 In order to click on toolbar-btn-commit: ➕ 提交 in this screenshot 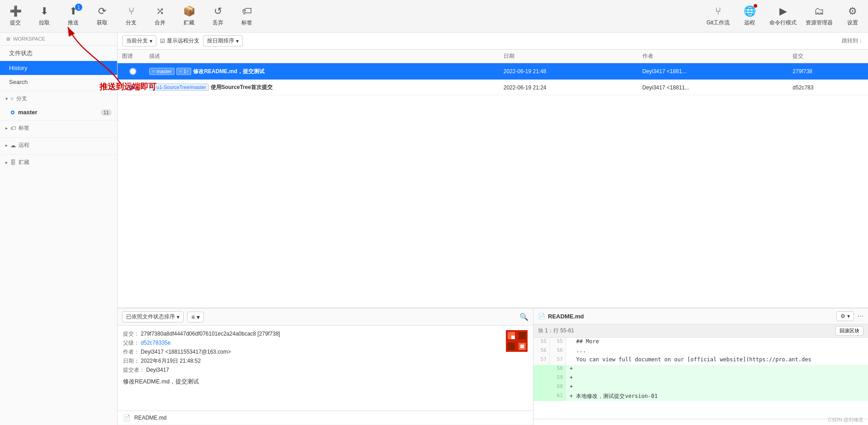, I will do `click(15, 16)`.